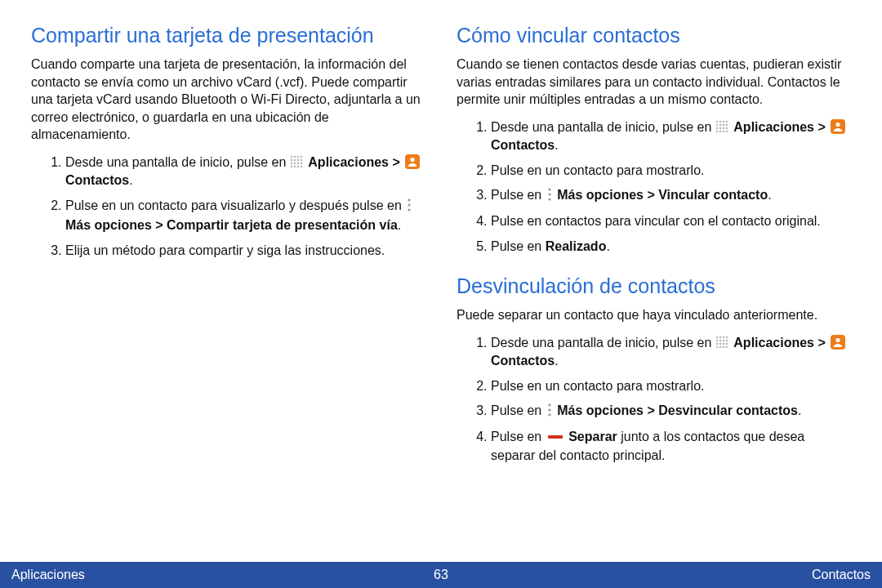 This screenshot has width=882, height=588. What do you see at coordinates (593, 436) in the screenshot?
I see `bold-separate: Separar` at bounding box center [593, 436].